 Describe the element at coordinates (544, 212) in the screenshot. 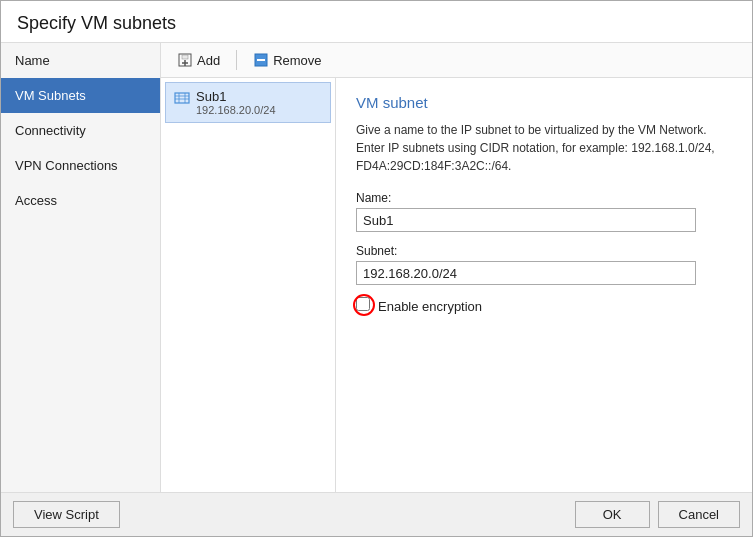

I see `name-group: Name:` at that location.